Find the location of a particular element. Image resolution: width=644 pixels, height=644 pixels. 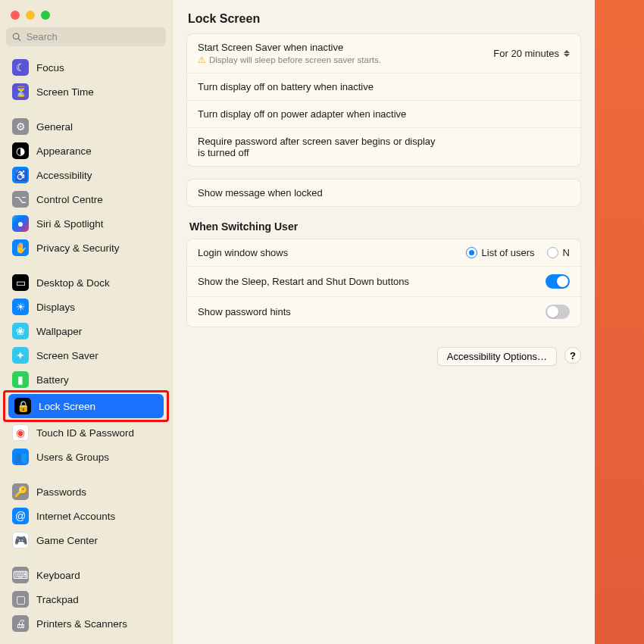

sidebar-item-users-groups: 👥Users & Groups is located at coordinates (86, 457).